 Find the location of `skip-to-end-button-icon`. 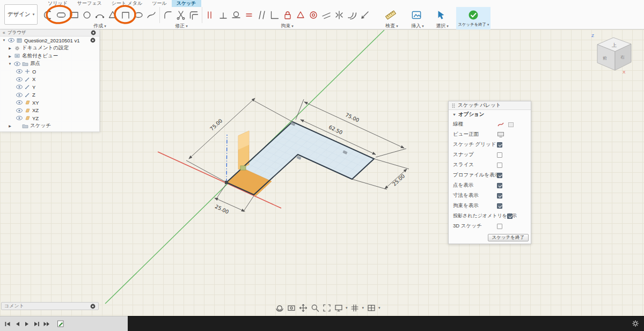

skip-to-end-button-icon is located at coordinates (47, 324).